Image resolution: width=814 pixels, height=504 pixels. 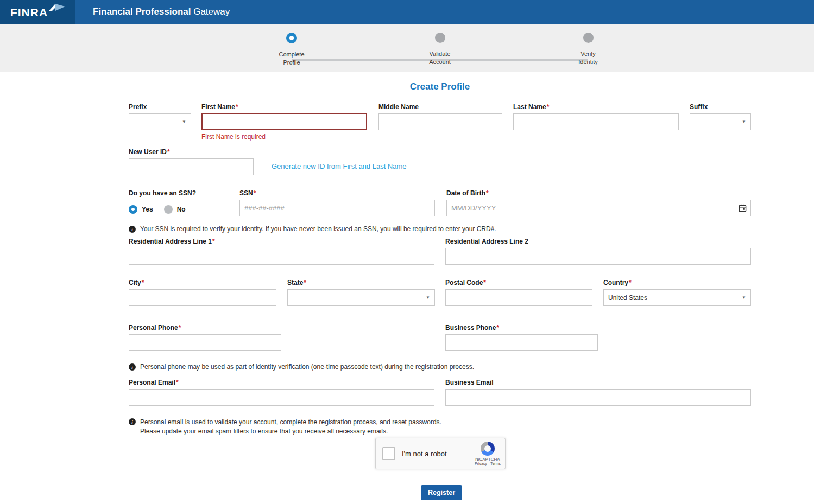 I want to click on step-label: Complete Profile, so click(x=292, y=59).